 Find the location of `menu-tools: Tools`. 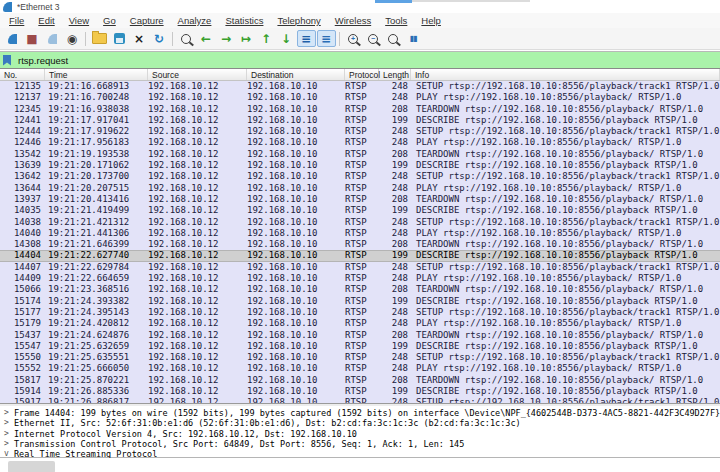

menu-tools: Tools is located at coordinates (396, 20).